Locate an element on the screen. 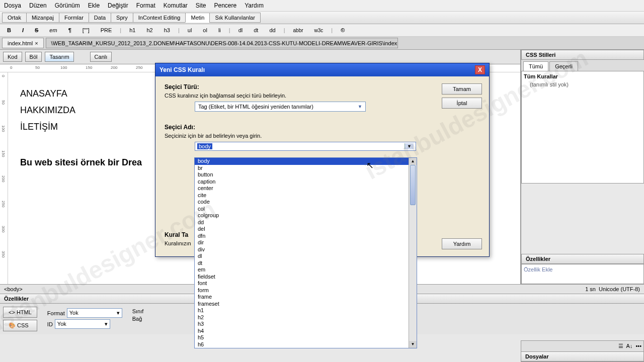  code-view-button: Kod is located at coordinates (13, 57).